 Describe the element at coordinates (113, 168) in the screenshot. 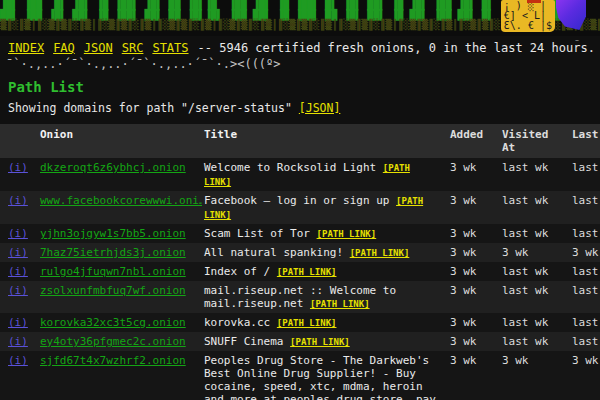

I see `onion-link: dkzeroqt6z6ybhcj.onion` at that location.